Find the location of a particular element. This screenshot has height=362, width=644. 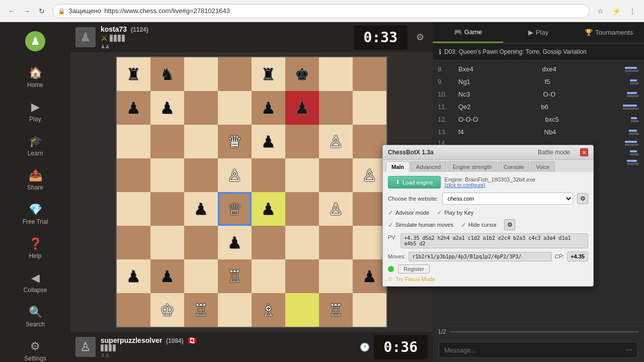

move-white: Qe2 is located at coordinates (497, 107).